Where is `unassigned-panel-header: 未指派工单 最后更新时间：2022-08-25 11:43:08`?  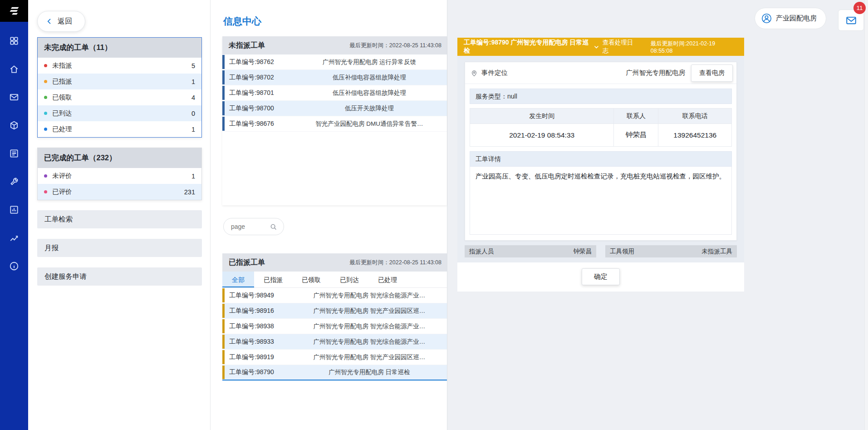
unassigned-panel-header: 未指派工单 最后更新时间：2022-08-25 11:43:08 is located at coordinates (335, 45).